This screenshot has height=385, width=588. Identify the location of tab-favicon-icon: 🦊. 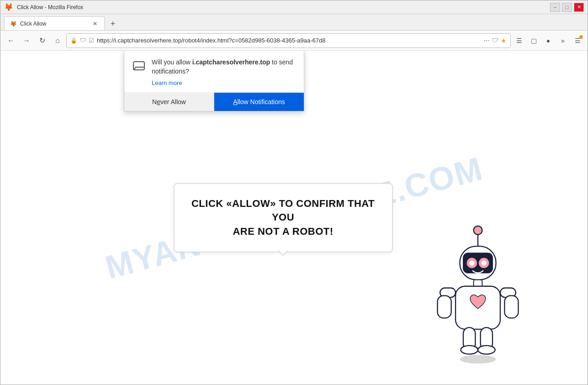
(13, 24).